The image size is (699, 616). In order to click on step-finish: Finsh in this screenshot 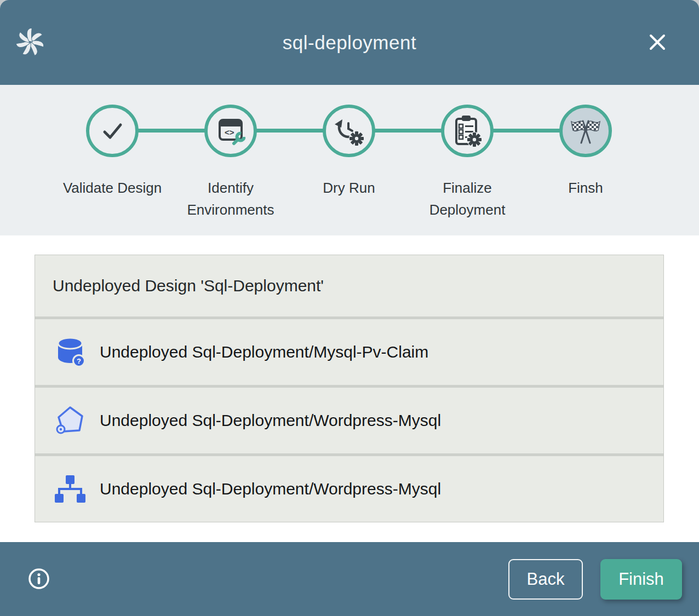, I will do `click(586, 153)`.